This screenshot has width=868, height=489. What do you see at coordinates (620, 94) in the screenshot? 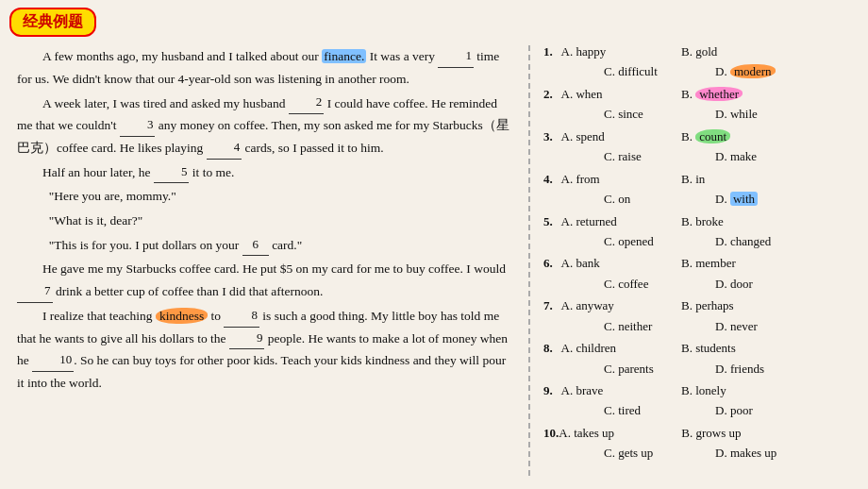
I see `q2-A: A. when` at bounding box center [620, 94].